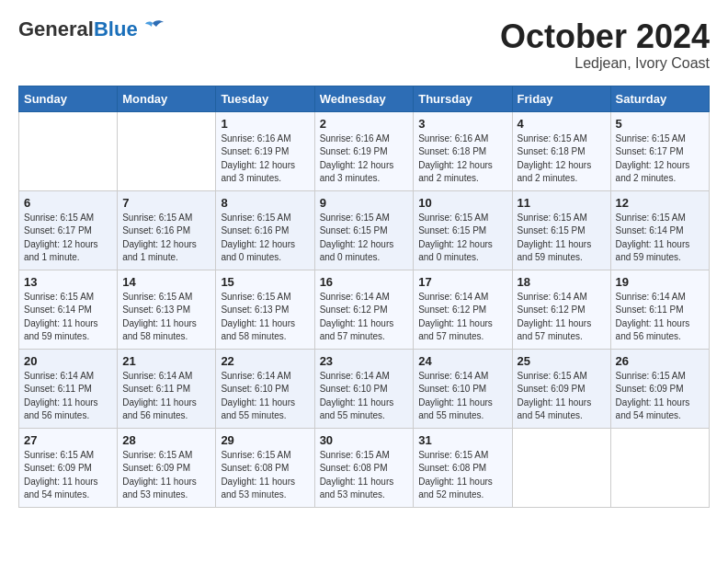  Describe the element at coordinates (364, 230) in the screenshot. I see `calendar-week-row: 6Sunrise: 6:15 AM Sunset: 6:17 PM Daylig…` at that location.